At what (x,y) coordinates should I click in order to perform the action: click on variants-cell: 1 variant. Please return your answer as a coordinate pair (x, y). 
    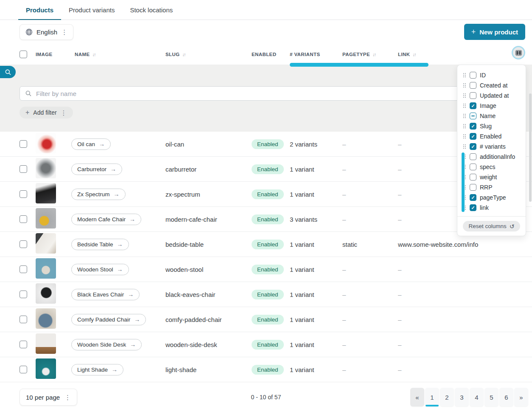
    Looking at the image, I should click on (316, 195).